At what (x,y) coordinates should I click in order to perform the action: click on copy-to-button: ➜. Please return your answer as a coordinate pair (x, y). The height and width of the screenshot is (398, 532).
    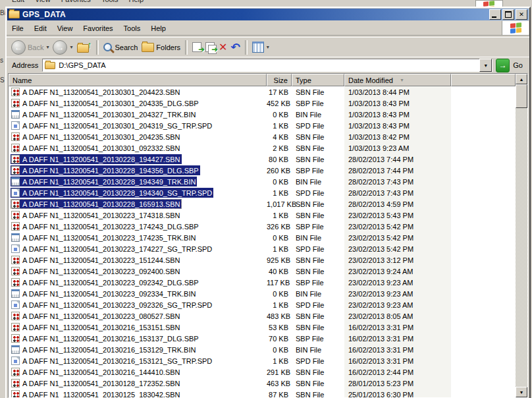
    Looking at the image, I should click on (210, 47).